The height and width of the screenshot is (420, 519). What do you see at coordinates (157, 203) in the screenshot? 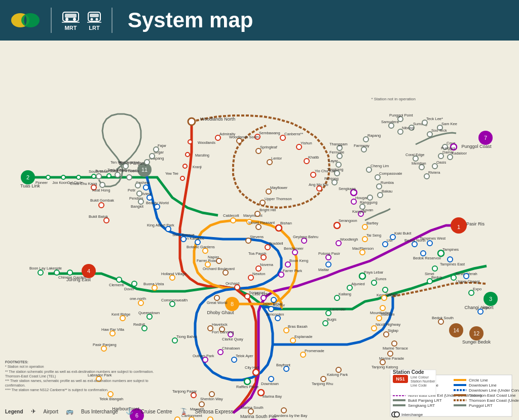
I see `svg-text: Beauty World` at bounding box center [157, 203].